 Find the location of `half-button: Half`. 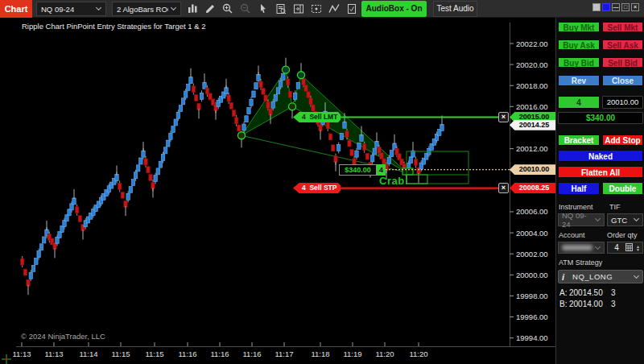

half-button: Half is located at coordinates (579, 188).